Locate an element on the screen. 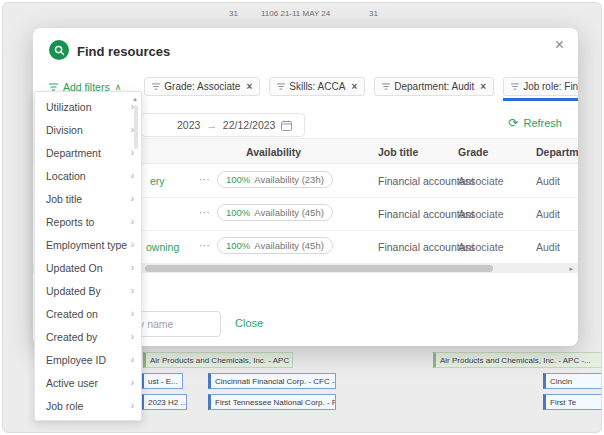 The height and width of the screenshot is (435, 604). menu-item-label: Reports to is located at coordinates (70, 222).